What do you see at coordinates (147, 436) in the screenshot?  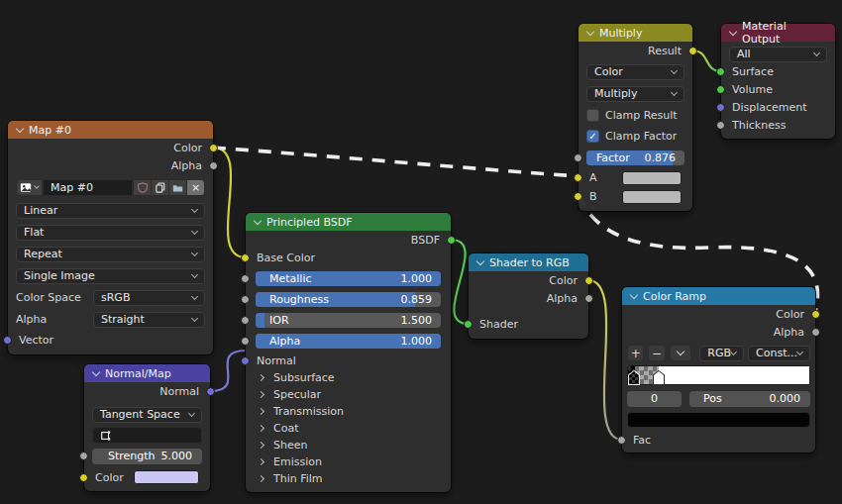 I see `uv-map-field` at bounding box center [147, 436].